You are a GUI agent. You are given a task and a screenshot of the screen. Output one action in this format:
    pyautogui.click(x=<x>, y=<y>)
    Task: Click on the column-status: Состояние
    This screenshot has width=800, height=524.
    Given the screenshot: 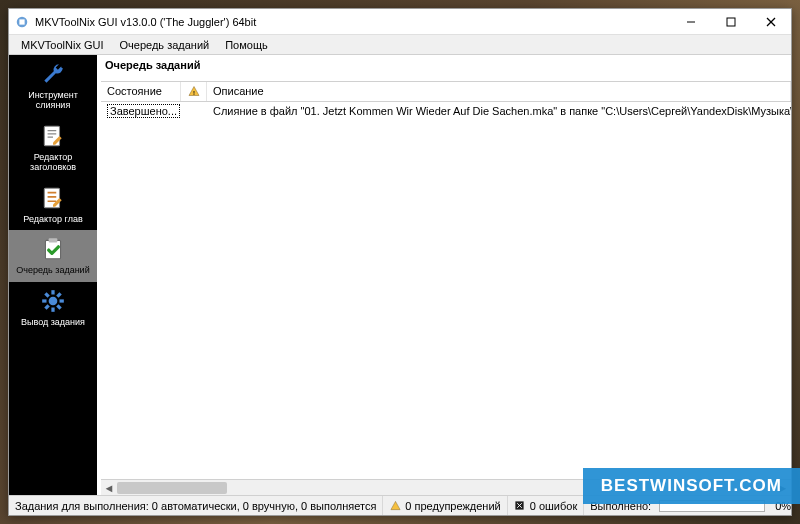 What is the action you would take?
    pyautogui.click(x=141, y=92)
    